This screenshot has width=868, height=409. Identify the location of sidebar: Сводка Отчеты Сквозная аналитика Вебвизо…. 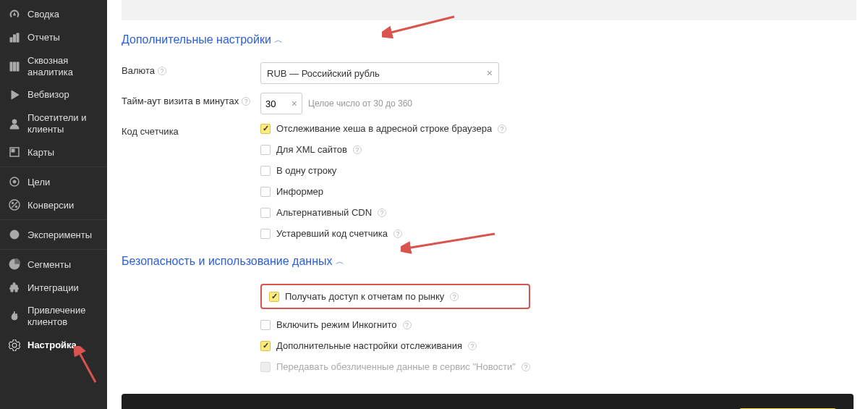
(54, 204).